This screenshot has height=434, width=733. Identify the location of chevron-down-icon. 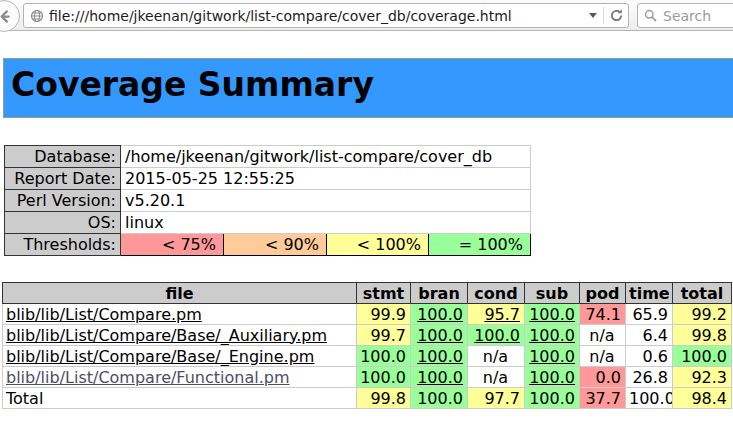
(593, 16).